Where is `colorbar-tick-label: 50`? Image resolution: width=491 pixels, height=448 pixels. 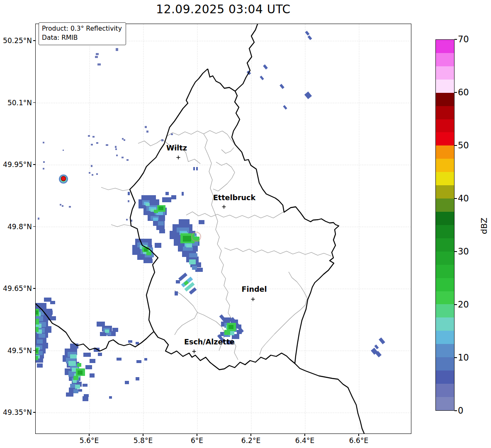 colorbar-tick-label: 50 is located at coordinates (464, 145).